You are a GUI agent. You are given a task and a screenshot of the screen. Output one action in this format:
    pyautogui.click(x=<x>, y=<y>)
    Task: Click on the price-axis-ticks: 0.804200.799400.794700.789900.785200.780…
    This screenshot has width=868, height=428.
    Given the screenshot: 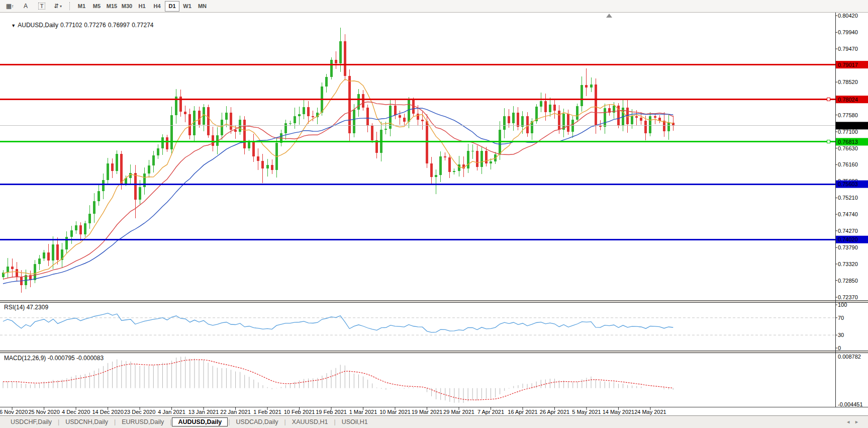 What is the action you would take?
    pyautogui.click(x=846, y=156)
    